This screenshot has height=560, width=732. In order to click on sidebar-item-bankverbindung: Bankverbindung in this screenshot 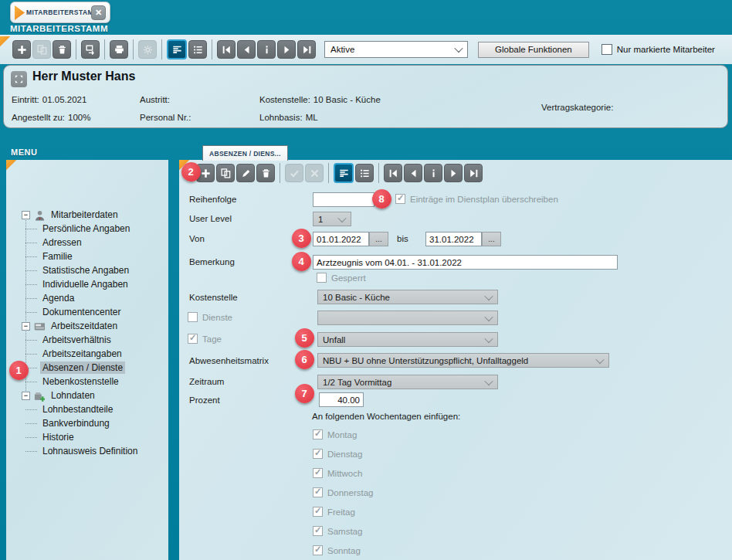, I will do `click(88, 423)`.